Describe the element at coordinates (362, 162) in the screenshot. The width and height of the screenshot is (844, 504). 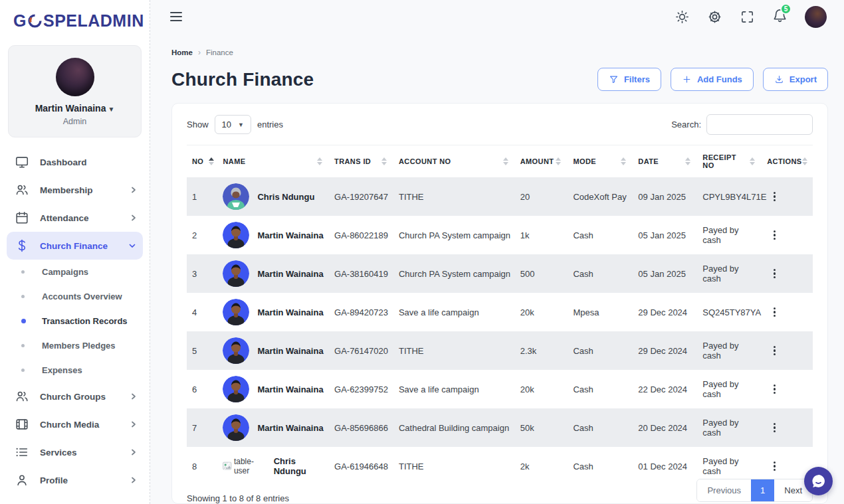
I see `column-header-trans-id: TRANS ID` at that location.